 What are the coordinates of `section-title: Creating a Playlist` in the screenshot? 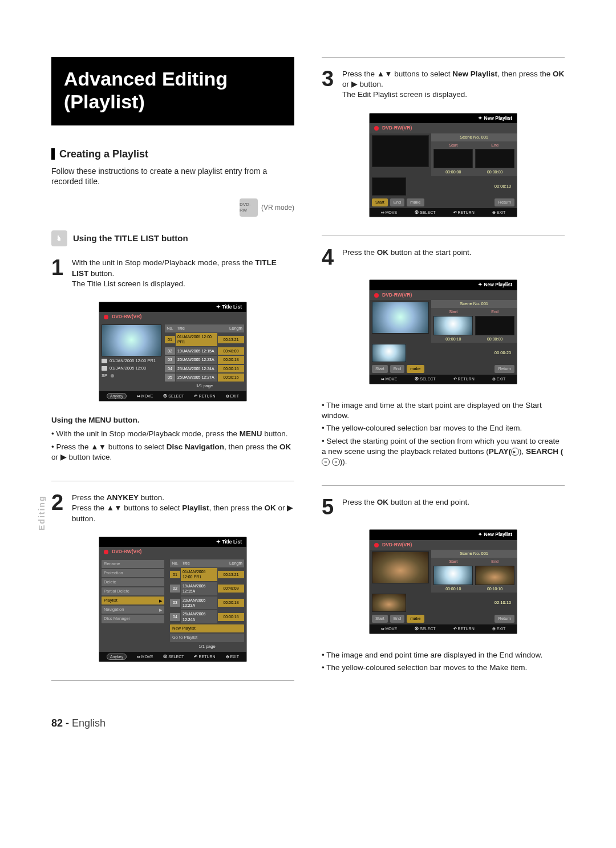 It's located at (104, 154).